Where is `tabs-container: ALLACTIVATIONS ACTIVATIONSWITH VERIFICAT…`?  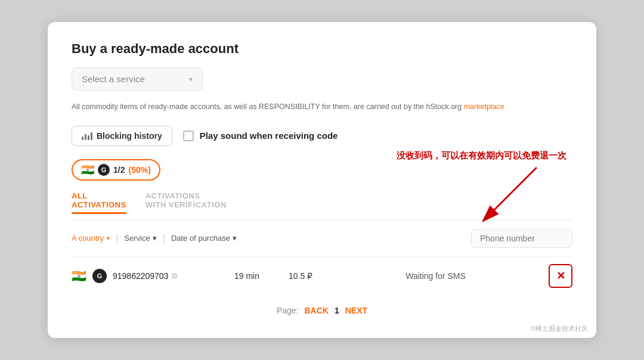
tabs-container: ALLACTIVATIONS ACTIVATIONSWITH VERIFICAT… is located at coordinates (322, 201).